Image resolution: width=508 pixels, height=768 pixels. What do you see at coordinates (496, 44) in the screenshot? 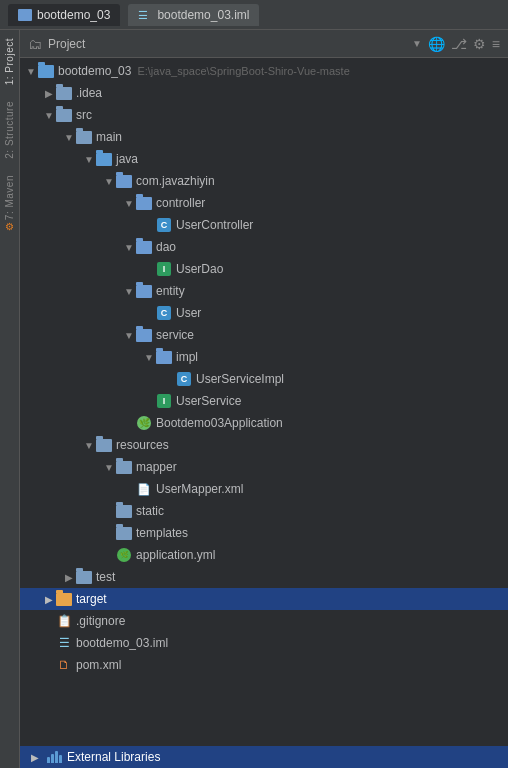
I see `panel-more-icon: ≡` at bounding box center [496, 44].